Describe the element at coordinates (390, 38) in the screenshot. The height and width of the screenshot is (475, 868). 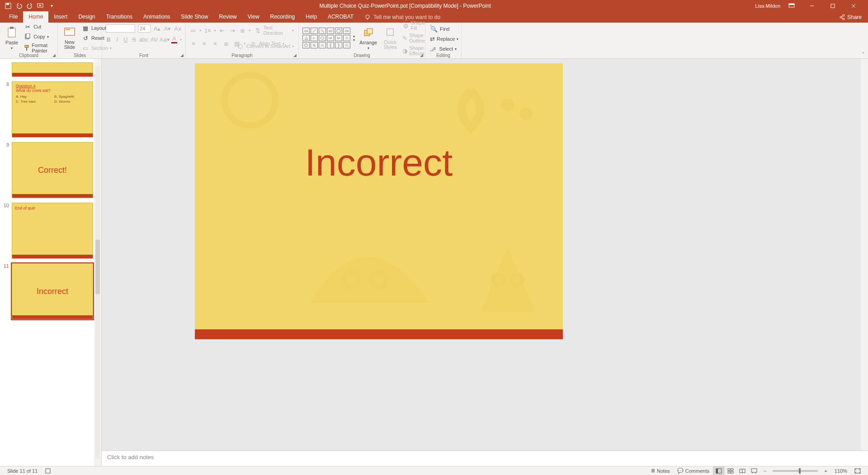
I see `quick-styles-button: ☐ Quick Styles` at that location.